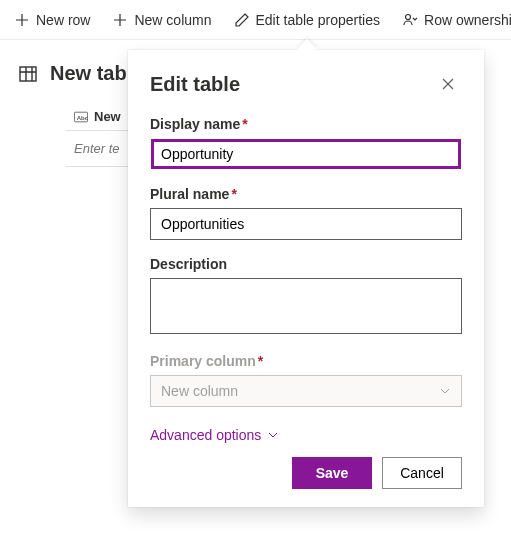 The width and height of the screenshot is (511, 557). What do you see at coordinates (52, 20) in the screenshot?
I see `new-row-button: New row` at bounding box center [52, 20].